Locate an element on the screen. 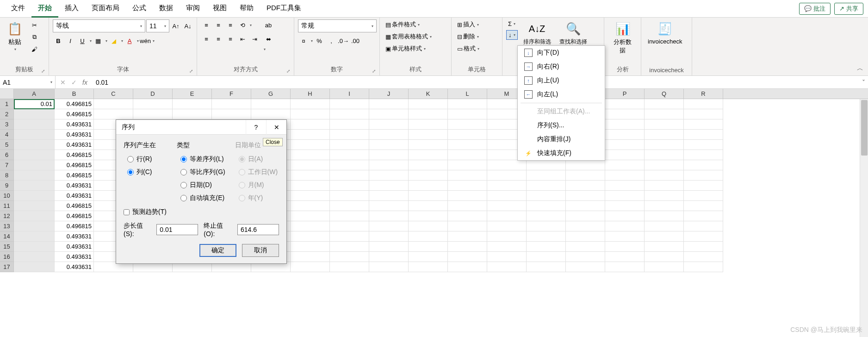 The width and height of the screenshot is (868, 337). cell-P10 is located at coordinates (625, 196).